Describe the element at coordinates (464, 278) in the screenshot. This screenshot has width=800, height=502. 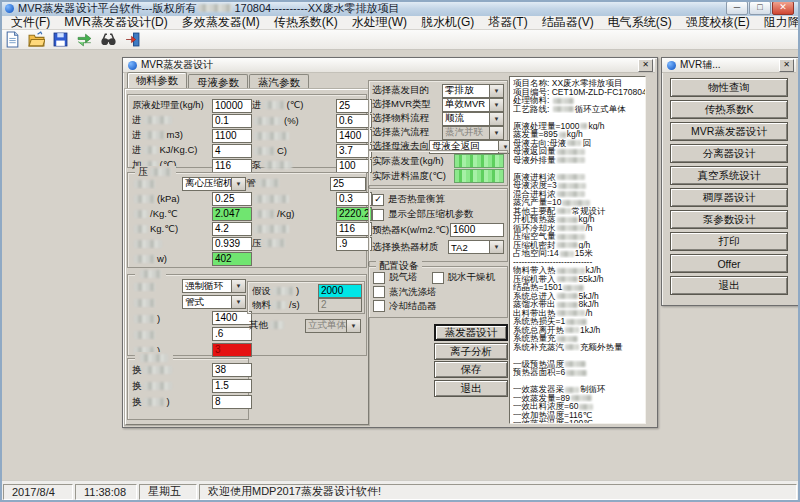
I see `checkbox-row: 脱水干燥机` at that location.